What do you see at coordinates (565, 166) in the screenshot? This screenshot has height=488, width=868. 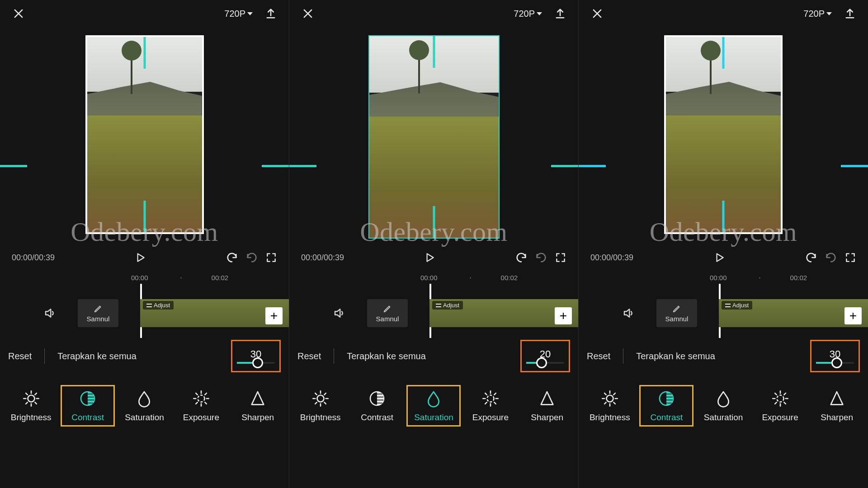 I see `guide-right` at bounding box center [565, 166].